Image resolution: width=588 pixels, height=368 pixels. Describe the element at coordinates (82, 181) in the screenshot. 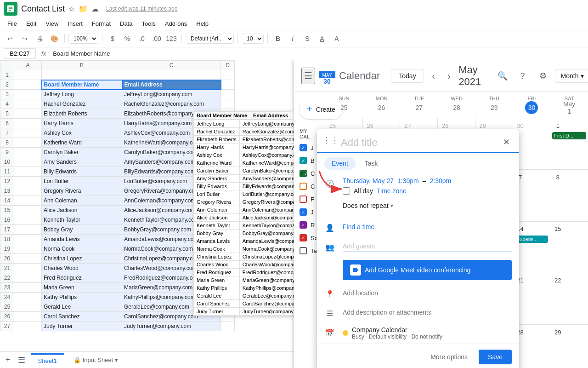

I see `cell-b: Lori Butler` at that location.